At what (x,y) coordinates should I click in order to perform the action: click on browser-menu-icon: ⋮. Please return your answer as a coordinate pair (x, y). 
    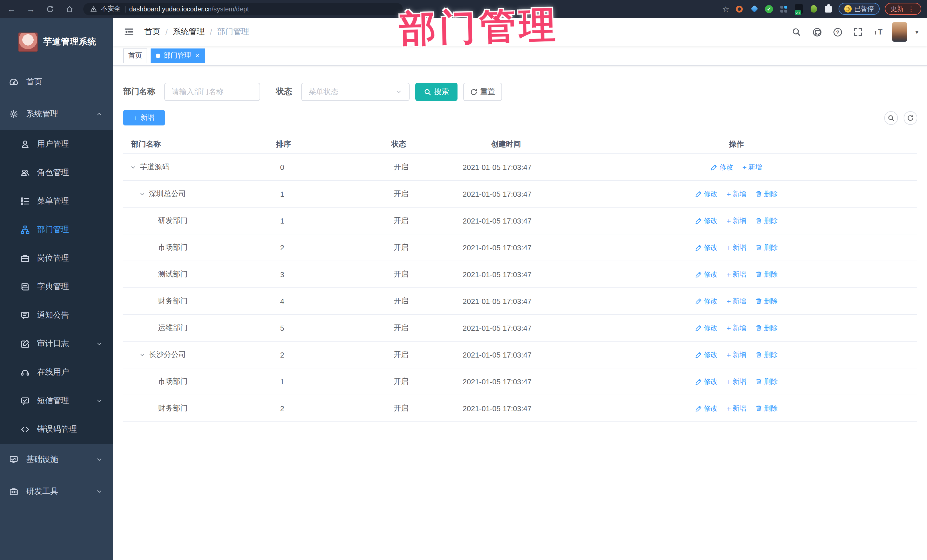
    Looking at the image, I should click on (911, 9).